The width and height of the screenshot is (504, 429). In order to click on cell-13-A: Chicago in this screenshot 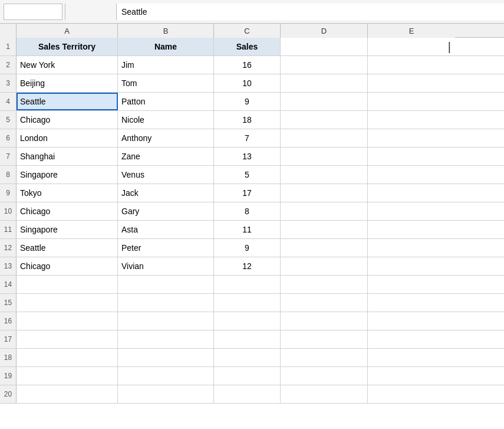, I will do `click(67, 266)`.